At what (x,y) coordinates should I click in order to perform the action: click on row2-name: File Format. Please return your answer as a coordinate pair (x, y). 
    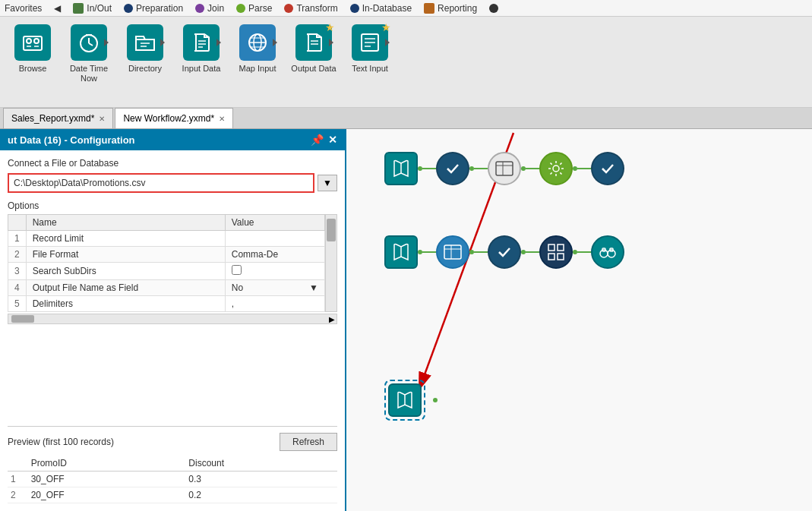
    Looking at the image, I should click on (125, 255).